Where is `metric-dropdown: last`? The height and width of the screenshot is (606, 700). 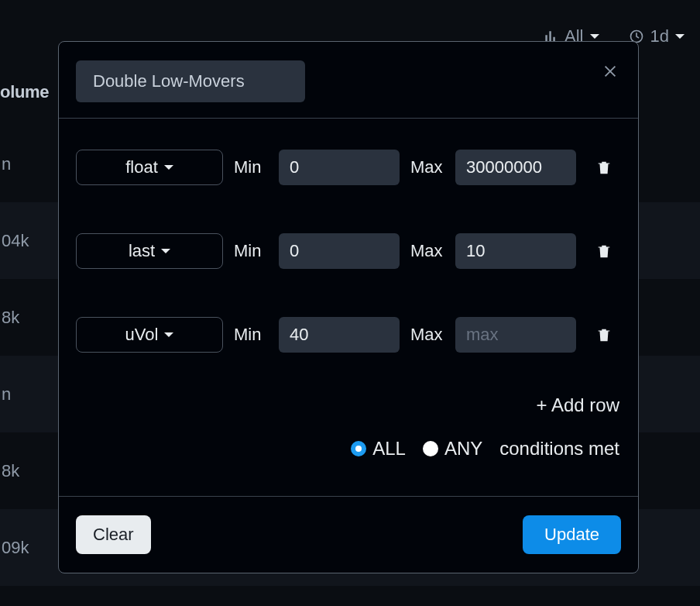
metric-dropdown: last is located at coordinates (149, 251).